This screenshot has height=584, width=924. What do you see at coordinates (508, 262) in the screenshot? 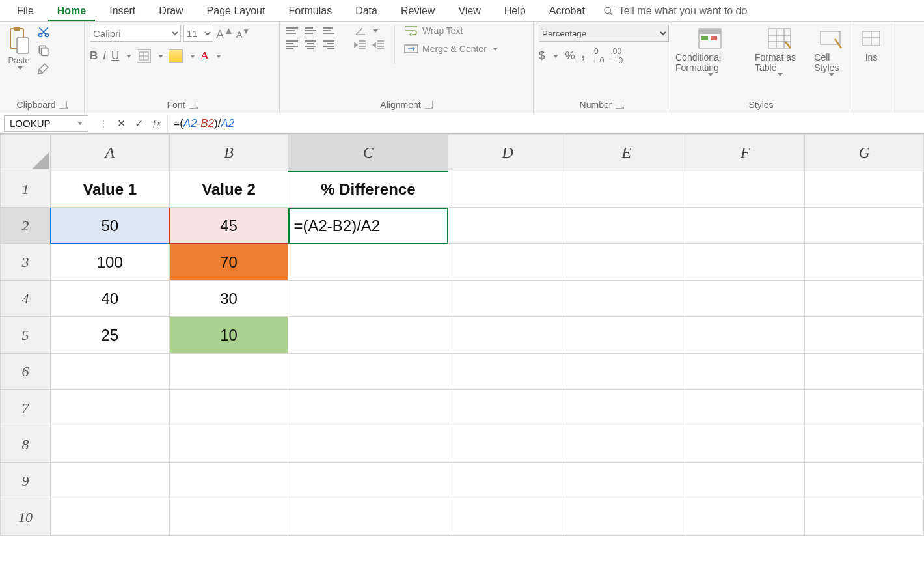
I see `cell-D3` at bounding box center [508, 262].